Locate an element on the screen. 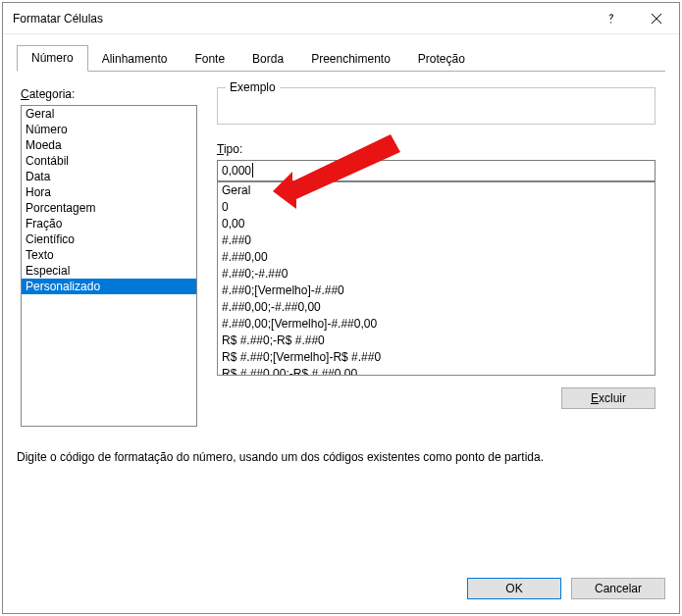 Image resolution: width=682 pixels, height=616 pixels. window-title: Formatar Células is located at coordinates (300, 19).